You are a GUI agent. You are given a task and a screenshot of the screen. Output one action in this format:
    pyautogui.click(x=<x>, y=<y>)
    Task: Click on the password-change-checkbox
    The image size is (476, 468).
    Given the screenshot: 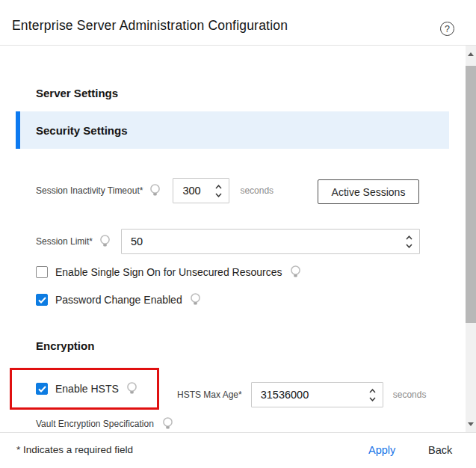 What is the action you would take?
    pyautogui.click(x=42, y=300)
    